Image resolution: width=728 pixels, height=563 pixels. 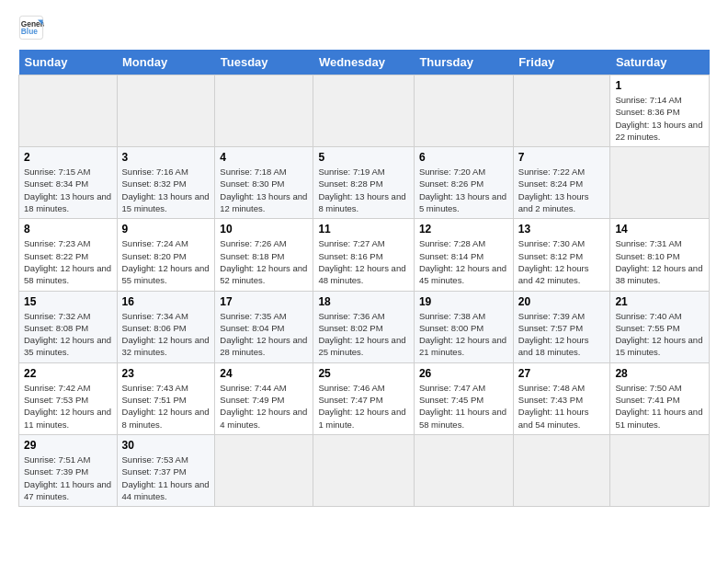 What do you see at coordinates (463, 229) in the screenshot?
I see `day-number: 12` at bounding box center [463, 229].